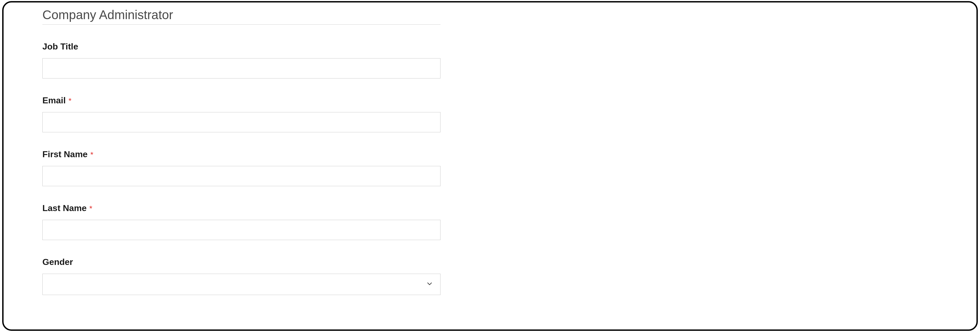  What do you see at coordinates (241, 167) in the screenshot?
I see `field-first-name: First Name *` at bounding box center [241, 167].